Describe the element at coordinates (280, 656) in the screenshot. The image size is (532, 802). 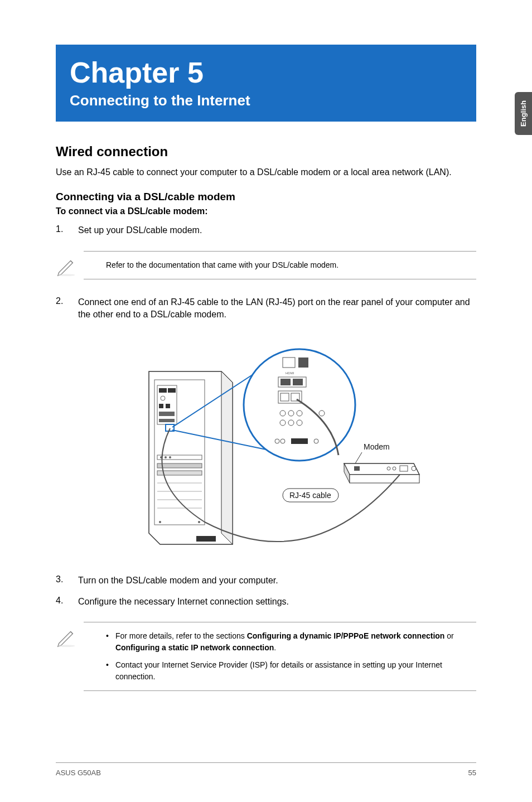
I see `note-body: • For more details, refer to the section…` at that location.